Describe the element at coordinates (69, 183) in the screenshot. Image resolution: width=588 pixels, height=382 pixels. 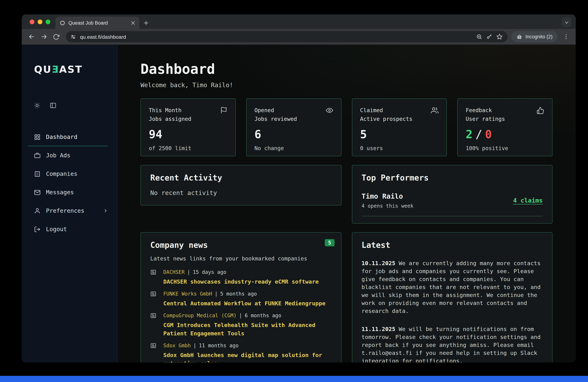
I see `sidebar-nav: Dashboard Job Ads Companies` at that location.